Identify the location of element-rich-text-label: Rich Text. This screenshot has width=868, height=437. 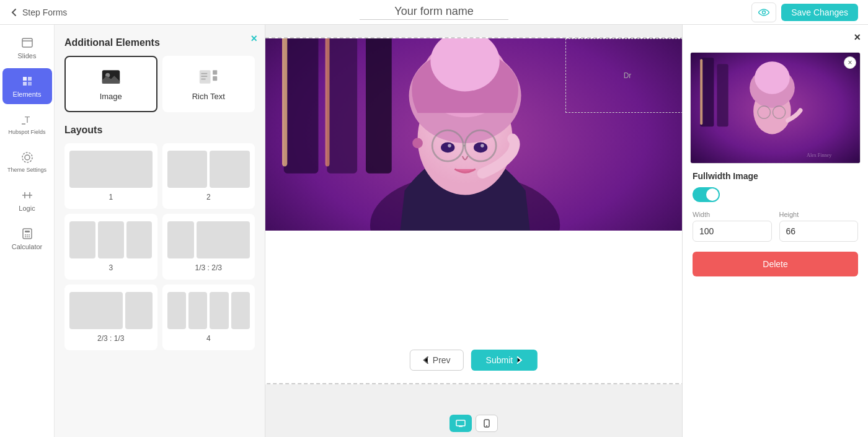
(208, 97).